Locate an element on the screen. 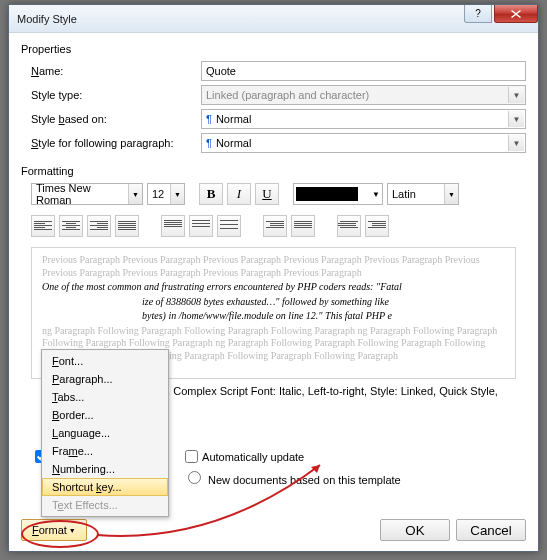 The width and height of the screenshot is (547, 560). align-left-button is located at coordinates (43, 226).